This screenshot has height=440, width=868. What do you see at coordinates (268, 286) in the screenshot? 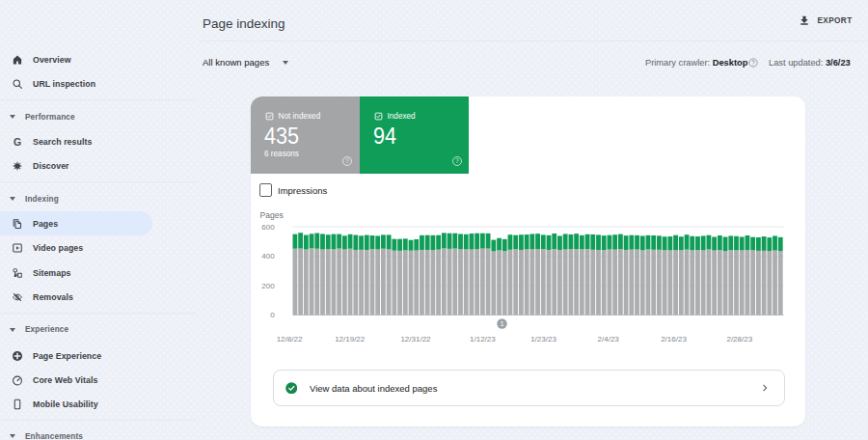
I see `svg-text: 200` at bounding box center [268, 286].